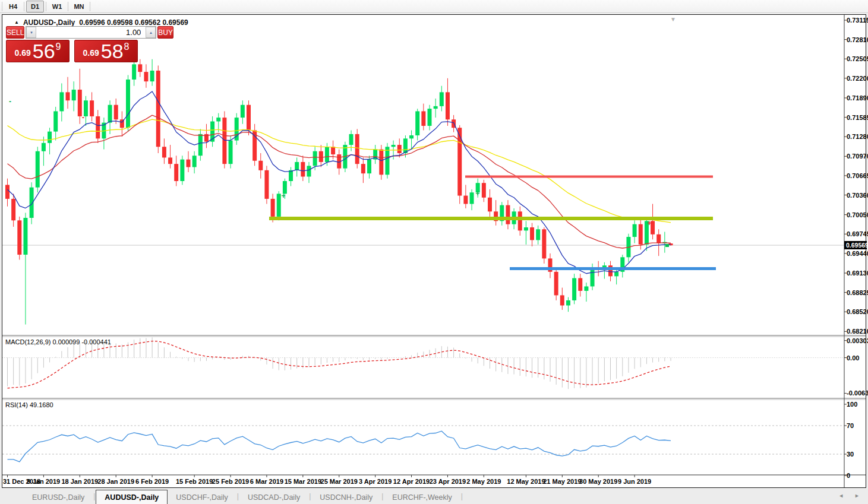 The width and height of the screenshot is (868, 504). Describe the element at coordinates (423, 444) in the screenshot. I see `rsi-pane` at that location.